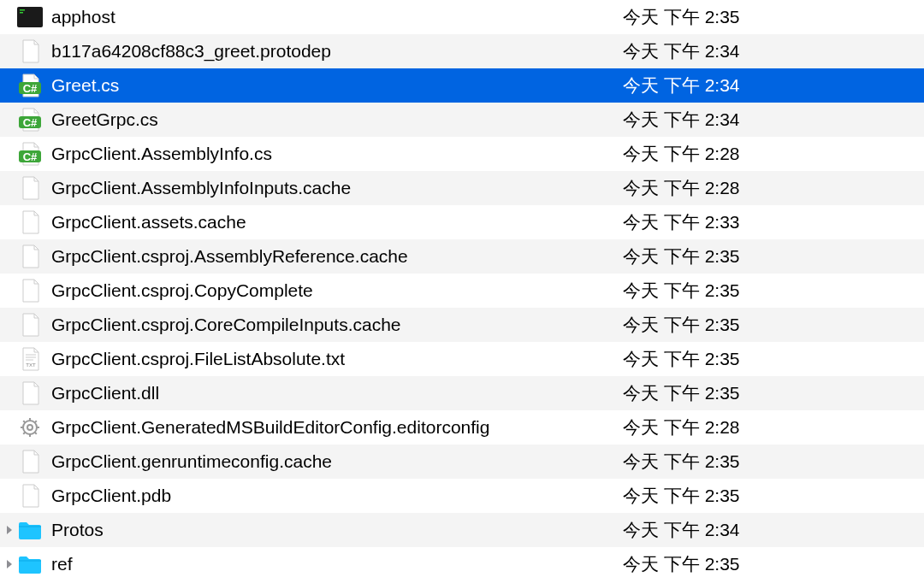 The width and height of the screenshot is (924, 583). What do you see at coordinates (334, 120) in the screenshot?
I see `file-name: GreetGrpc.cs` at bounding box center [334, 120].